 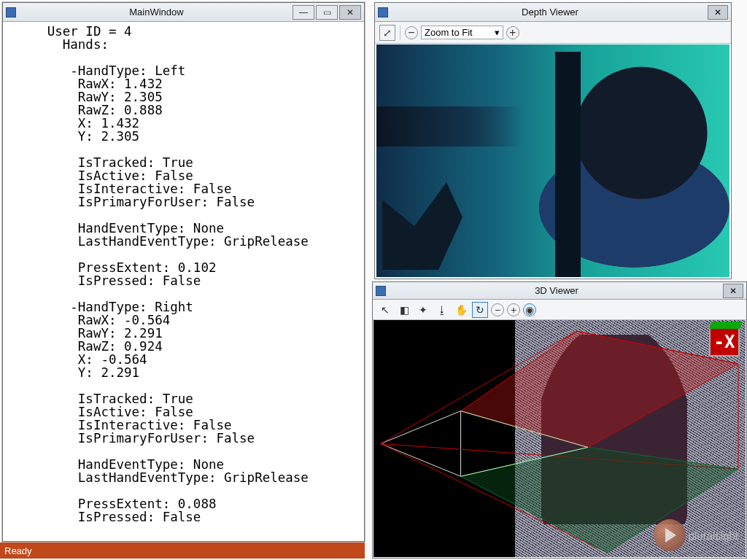 I want to click on toolbar-separator, so click(x=400, y=33).